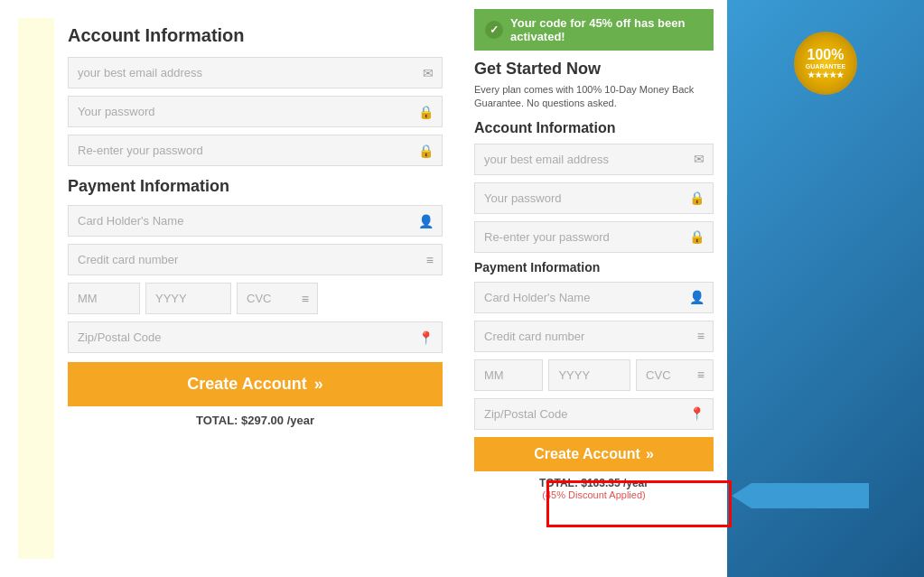  Describe the element at coordinates (255, 298) in the screenshot. I see `left-date-row: ≡` at that location.